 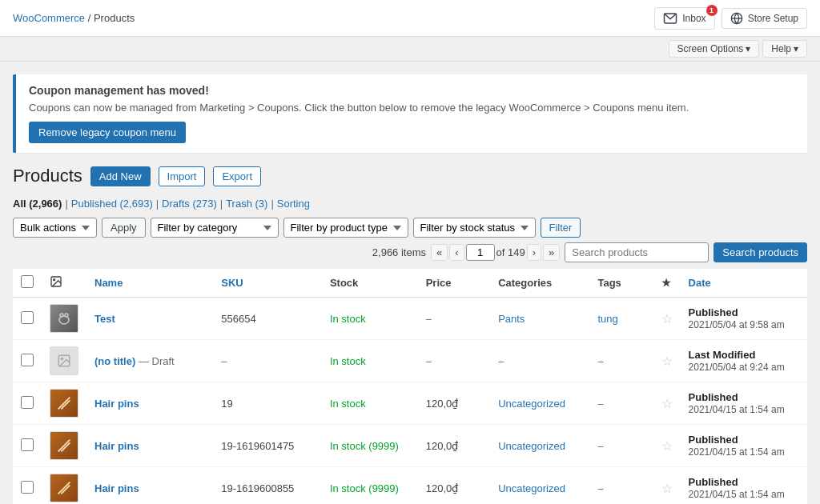 What do you see at coordinates (561, 227) in the screenshot?
I see `filter-button: Filter` at bounding box center [561, 227].